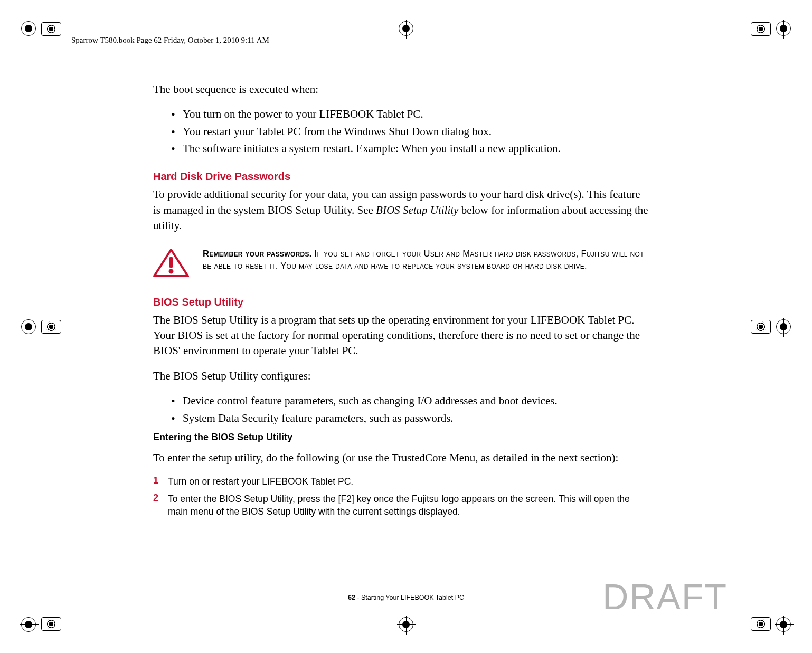 This screenshot has height=653, width=812. I want to click on warning-icon, so click(171, 264).